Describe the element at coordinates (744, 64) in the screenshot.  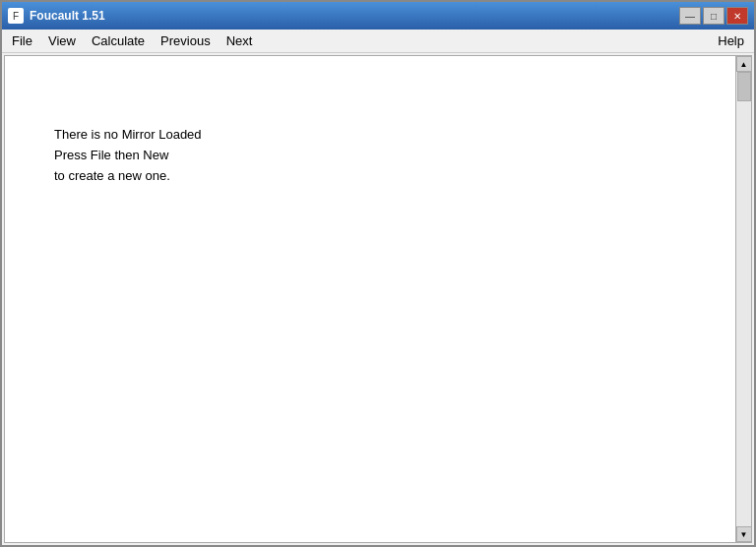
I see `scroll-up-arrow: ▲` at that location.